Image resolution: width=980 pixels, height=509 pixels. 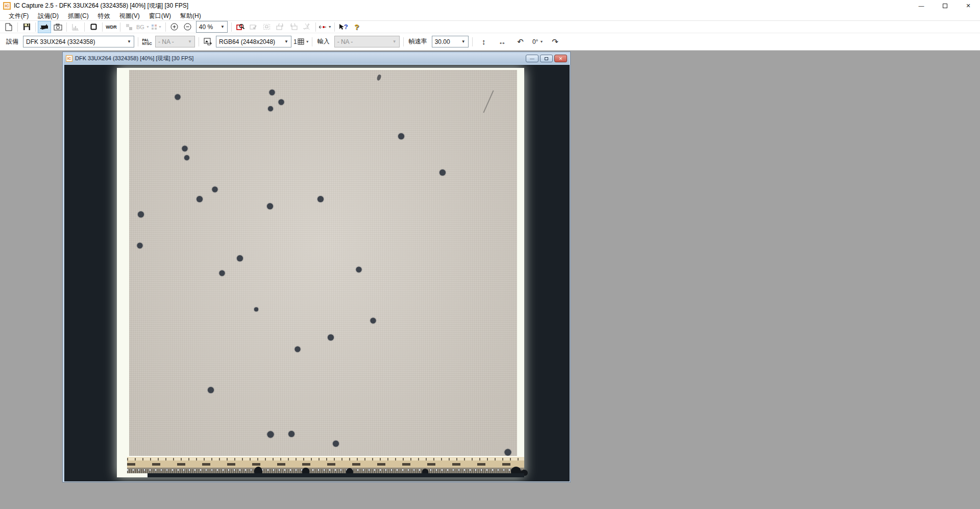 I want to click on input-value: - NA -, so click(x=345, y=42).